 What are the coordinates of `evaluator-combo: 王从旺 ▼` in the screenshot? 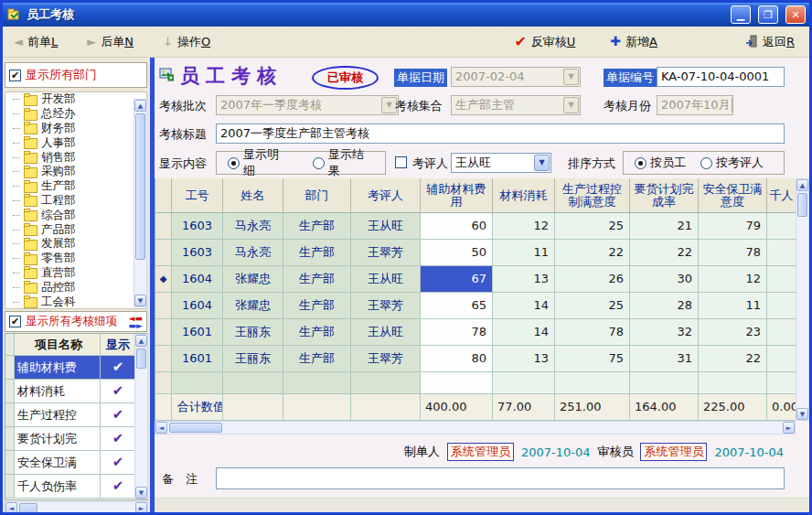 It's located at (501, 163).